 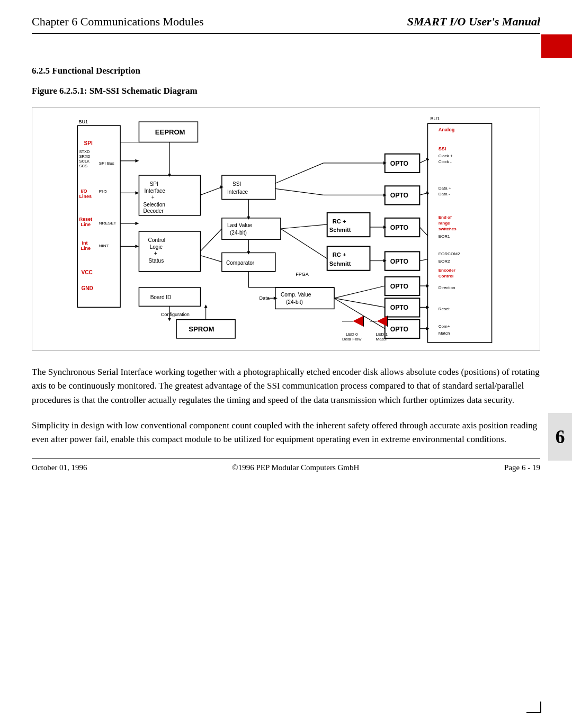 What do you see at coordinates (85, 157) in the screenshot?
I see `svg-text: SRXD` at bounding box center [85, 157].